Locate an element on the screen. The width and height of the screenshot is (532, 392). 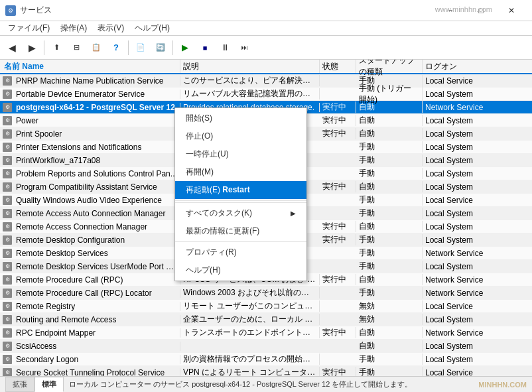
table-row: ⚙Remote Procedure Call (RPC) LocatorWind… is located at coordinates (266, 293).